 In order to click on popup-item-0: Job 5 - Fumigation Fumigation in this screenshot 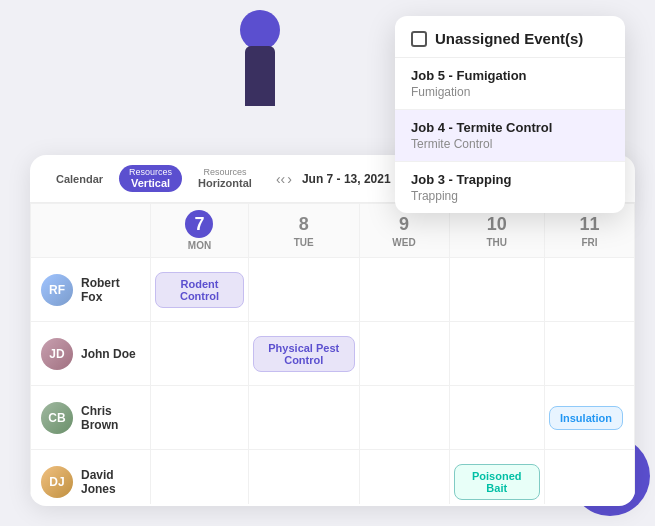, I will do `click(510, 84)`.